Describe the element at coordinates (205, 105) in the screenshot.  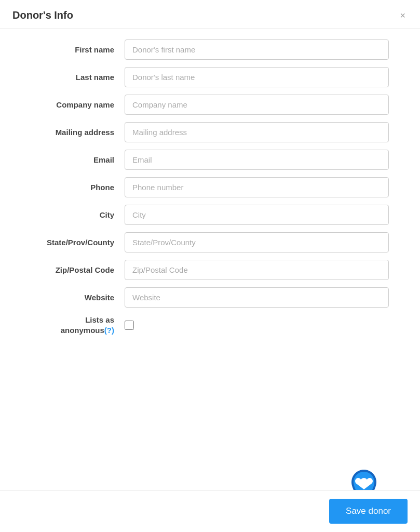
I see `form-row-company-name-input: Company name` at that location.